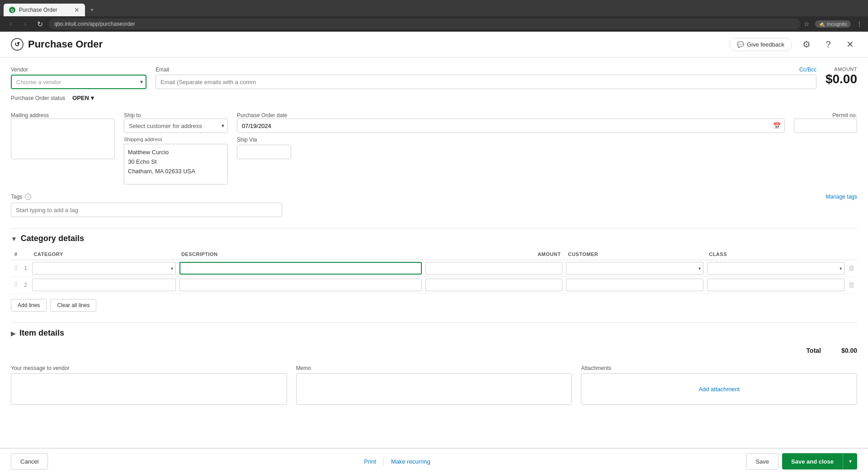 The height and width of the screenshot is (474, 868). What do you see at coordinates (92, 10) in the screenshot?
I see `new-tab-btn: +` at bounding box center [92, 10].